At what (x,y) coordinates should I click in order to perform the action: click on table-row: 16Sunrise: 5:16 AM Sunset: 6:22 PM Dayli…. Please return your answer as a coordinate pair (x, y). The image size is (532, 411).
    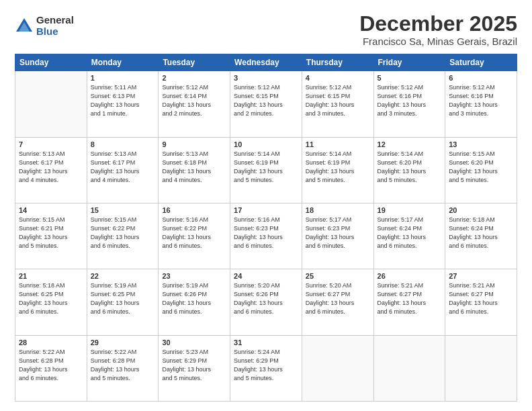
    Looking at the image, I should click on (195, 236).